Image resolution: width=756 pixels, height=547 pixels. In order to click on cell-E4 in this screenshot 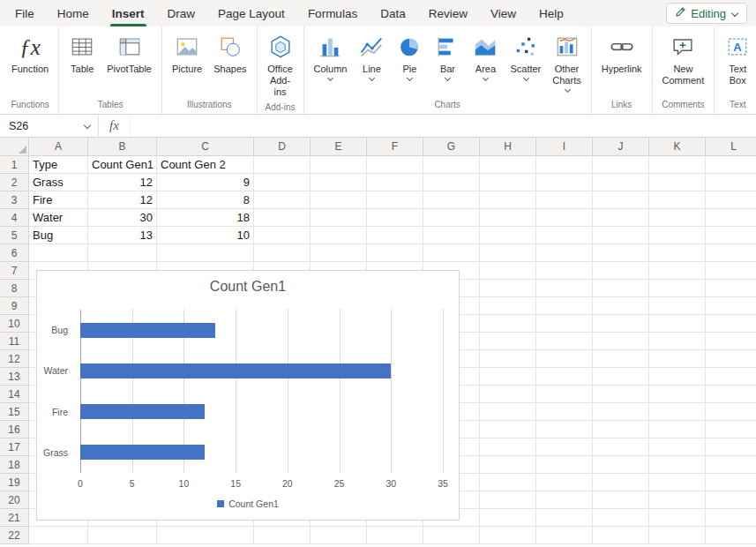, I will do `click(339, 218)`.